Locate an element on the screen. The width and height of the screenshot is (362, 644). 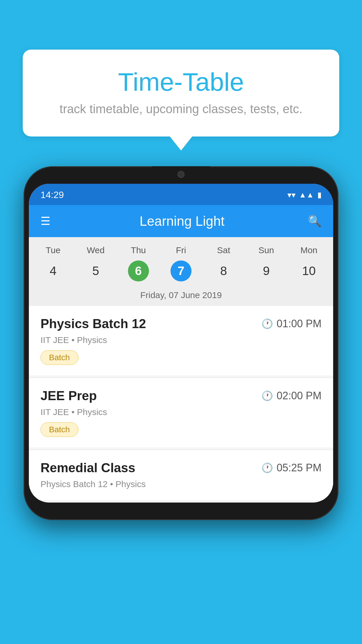
status-bar: 14:29 ▾▾ ▲▲ ▮ is located at coordinates (181, 194).